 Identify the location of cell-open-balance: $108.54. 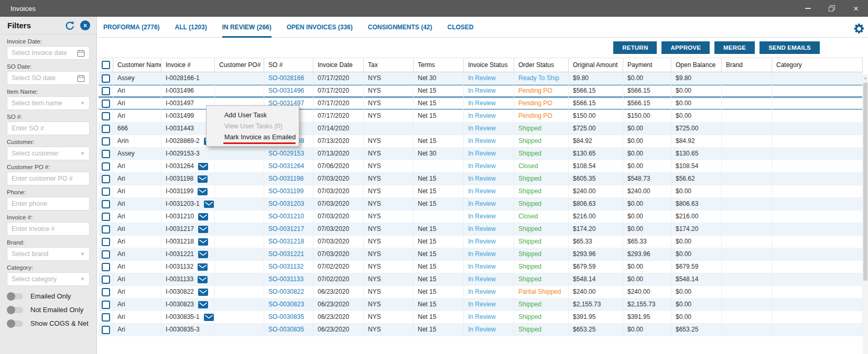
(697, 167).